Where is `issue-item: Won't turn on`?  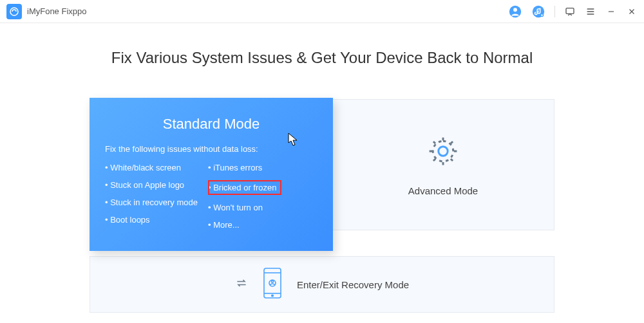 issue-item: Won't turn on is located at coordinates (245, 207).